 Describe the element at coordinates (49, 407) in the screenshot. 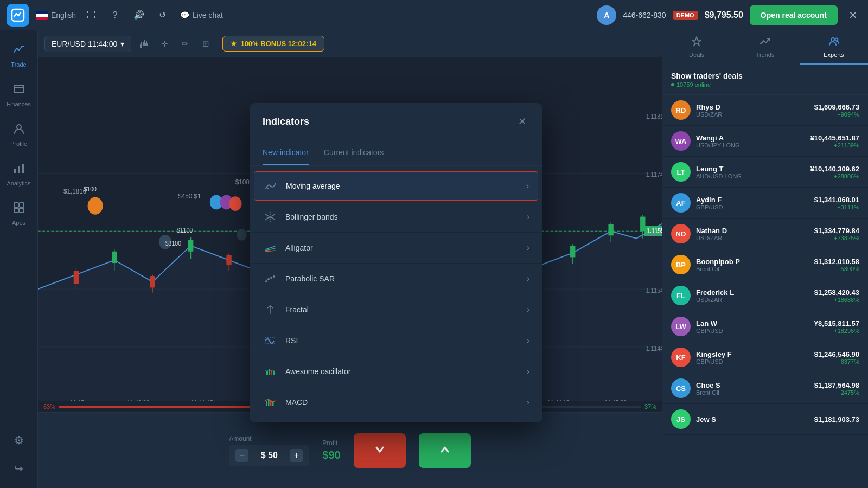

I see `progress-sell-pct: 63%` at that location.